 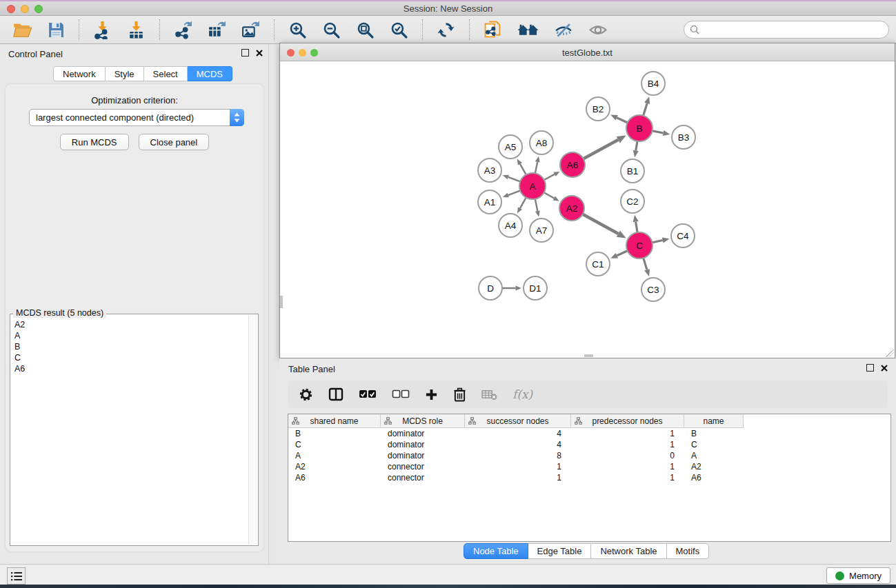 I want to click on mcds-result-list: A2ABCA6, so click(x=130, y=430).